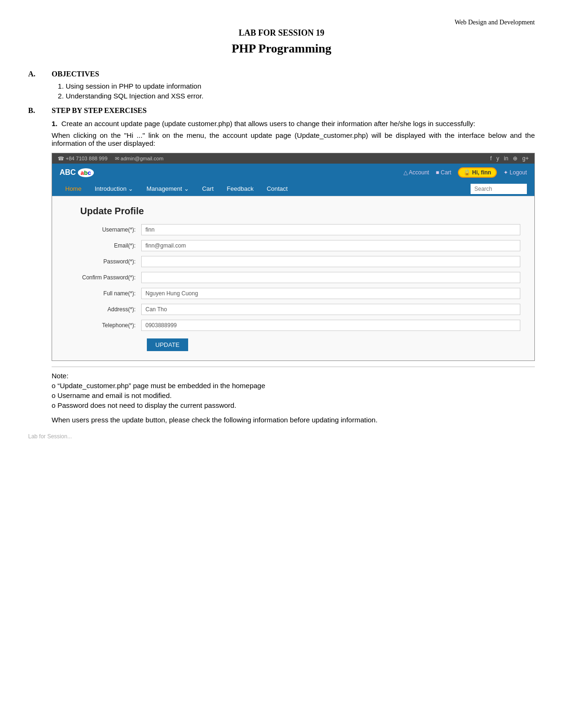 The height and width of the screenshot is (728, 563). I want to click on divider, so click(293, 367).